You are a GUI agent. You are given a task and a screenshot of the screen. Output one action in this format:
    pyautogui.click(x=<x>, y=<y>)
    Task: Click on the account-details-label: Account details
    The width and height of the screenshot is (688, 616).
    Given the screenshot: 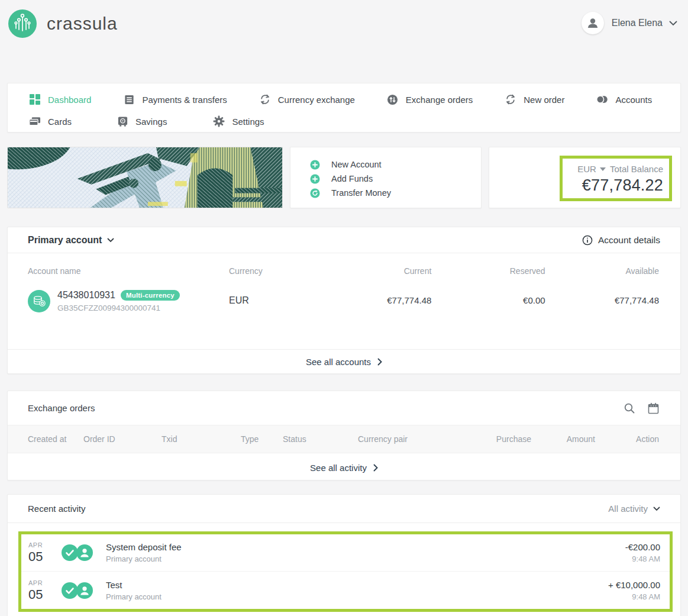 What is the action you would take?
    pyautogui.click(x=629, y=240)
    